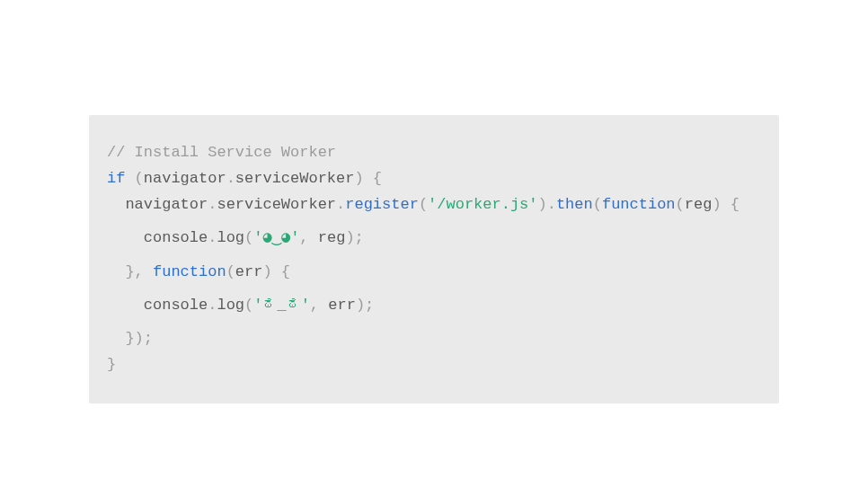 The image size is (868, 488). I want to click on string-disapproval-face: 'ಠ_ಠ', so click(282, 306).